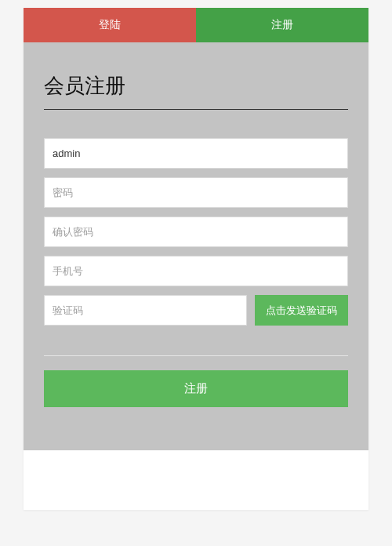 This screenshot has width=392, height=546. I want to click on form-title: 会员注册, so click(196, 91).